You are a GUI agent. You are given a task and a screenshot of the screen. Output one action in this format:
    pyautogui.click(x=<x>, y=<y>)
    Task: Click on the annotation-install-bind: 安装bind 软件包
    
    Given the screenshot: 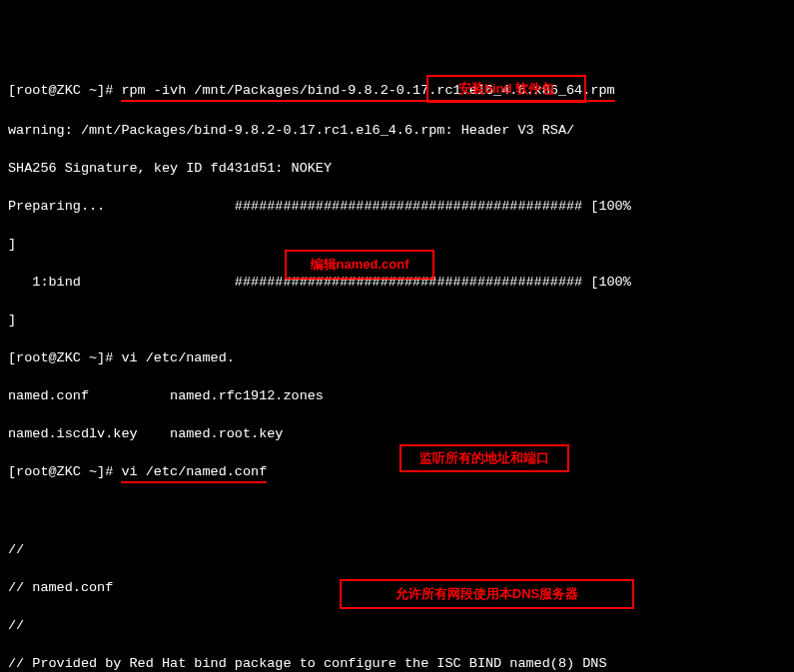 What is the action you would take?
    pyautogui.click(x=506, y=89)
    